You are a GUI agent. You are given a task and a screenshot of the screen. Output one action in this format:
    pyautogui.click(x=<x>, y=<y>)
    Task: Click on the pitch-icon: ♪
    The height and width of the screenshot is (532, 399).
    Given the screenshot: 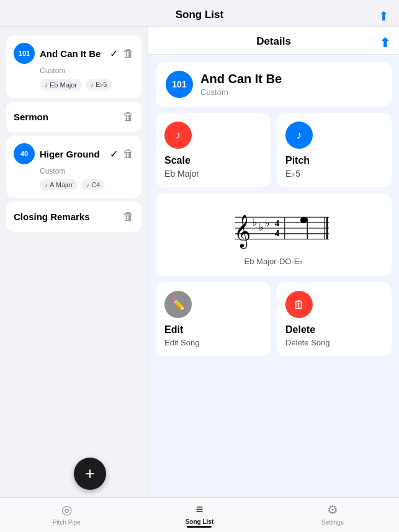 What is the action you would take?
    pyautogui.click(x=299, y=135)
    